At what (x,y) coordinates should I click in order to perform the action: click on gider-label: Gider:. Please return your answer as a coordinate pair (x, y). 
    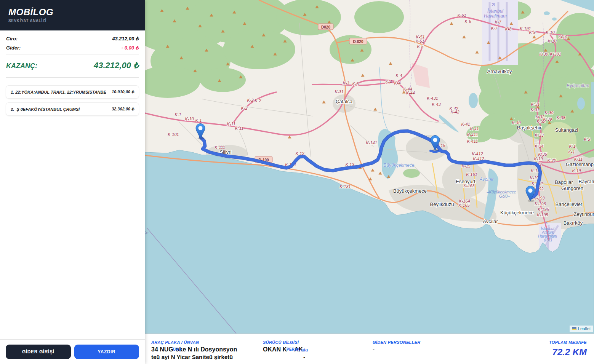
    Looking at the image, I should click on (13, 48).